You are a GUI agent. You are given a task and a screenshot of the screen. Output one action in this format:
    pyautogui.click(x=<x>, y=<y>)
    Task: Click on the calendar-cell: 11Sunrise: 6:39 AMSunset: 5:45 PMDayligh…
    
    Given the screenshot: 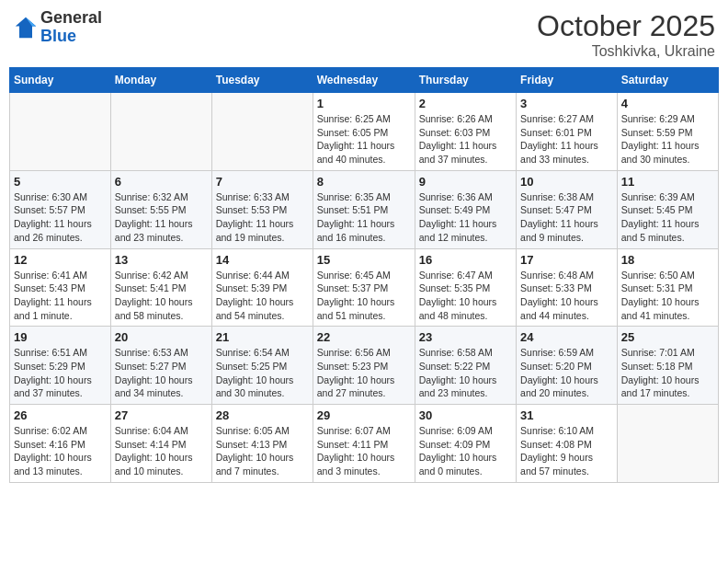 What is the action you would take?
    pyautogui.click(x=667, y=210)
    